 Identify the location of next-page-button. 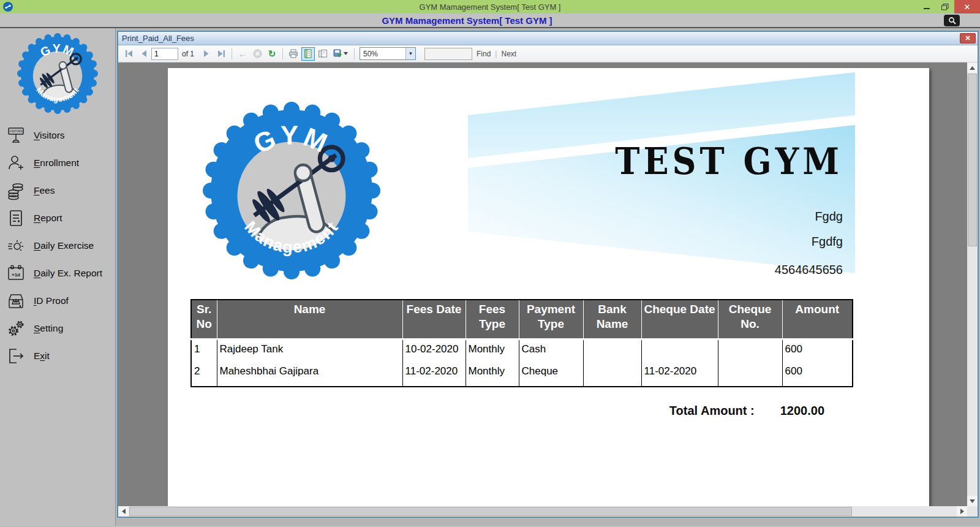
(206, 54).